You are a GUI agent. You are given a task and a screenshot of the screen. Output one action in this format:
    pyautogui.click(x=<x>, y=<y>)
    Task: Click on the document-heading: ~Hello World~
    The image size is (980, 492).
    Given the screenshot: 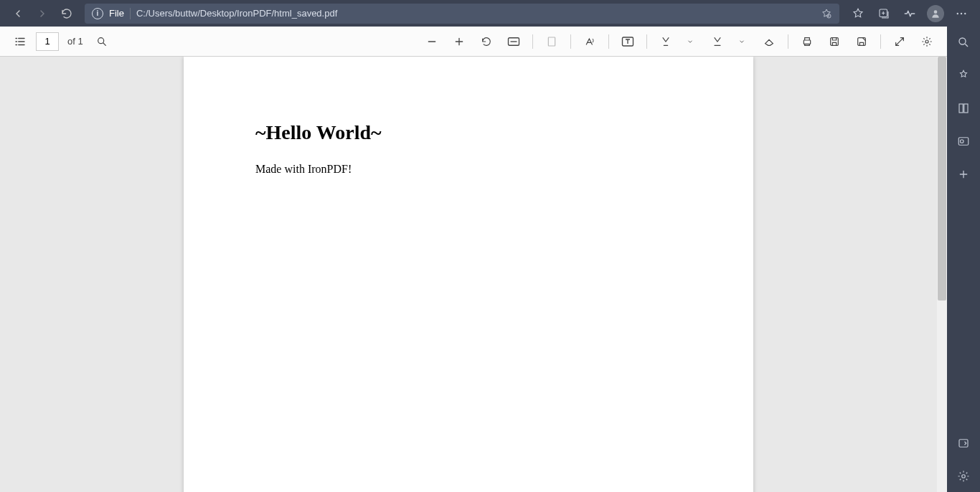 What is the action you would take?
    pyautogui.click(x=468, y=133)
    